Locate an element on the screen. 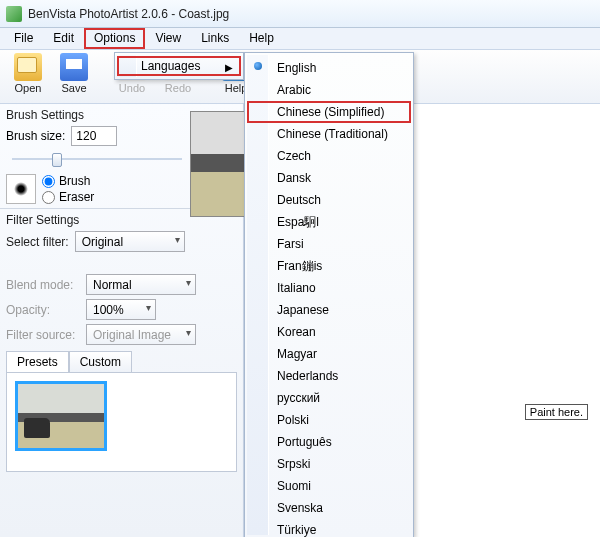 This screenshot has width=600, height=537. language-item: Dansk is located at coordinates (329, 178).